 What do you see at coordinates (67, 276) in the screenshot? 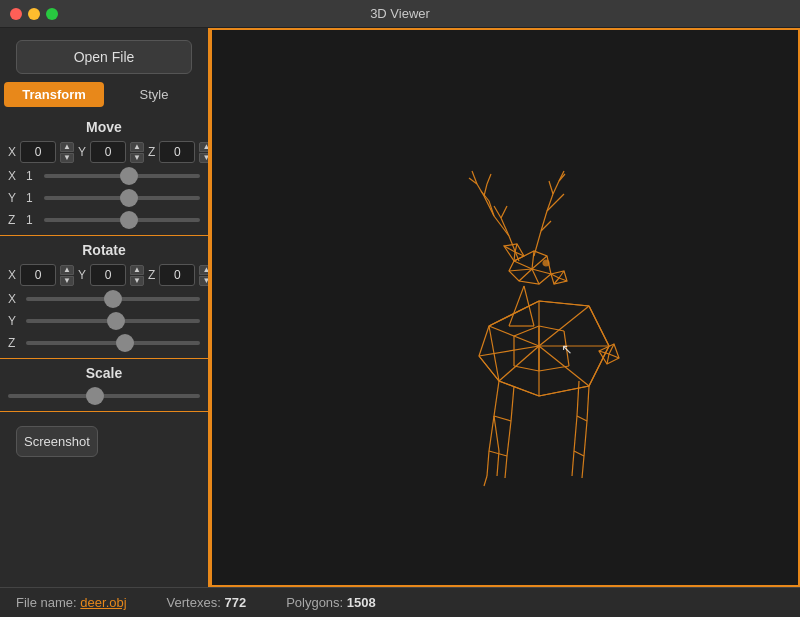
I see `rotate-x-spinner: ▲ ▼` at bounding box center [67, 276].